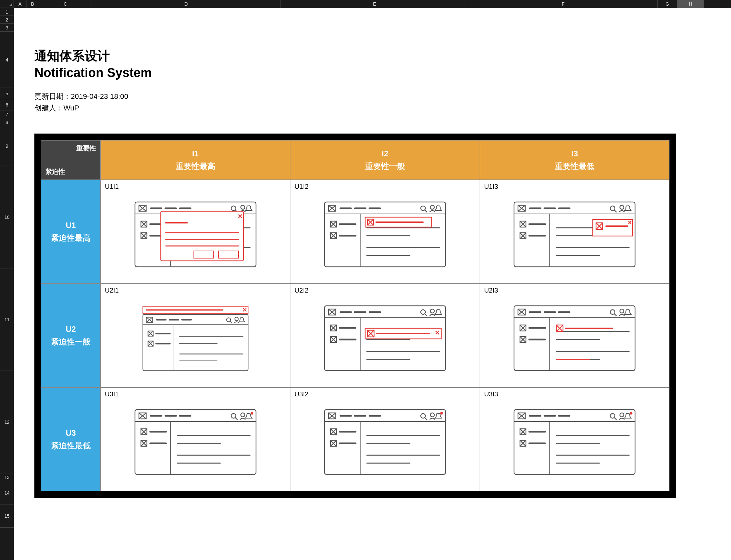 Image resolution: width=731 pixels, height=560 pixels. What do you see at coordinates (93, 64) in the screenshot?
I see `title-block: 通知体系设计 Notification System` at bounding box center [93, 64].